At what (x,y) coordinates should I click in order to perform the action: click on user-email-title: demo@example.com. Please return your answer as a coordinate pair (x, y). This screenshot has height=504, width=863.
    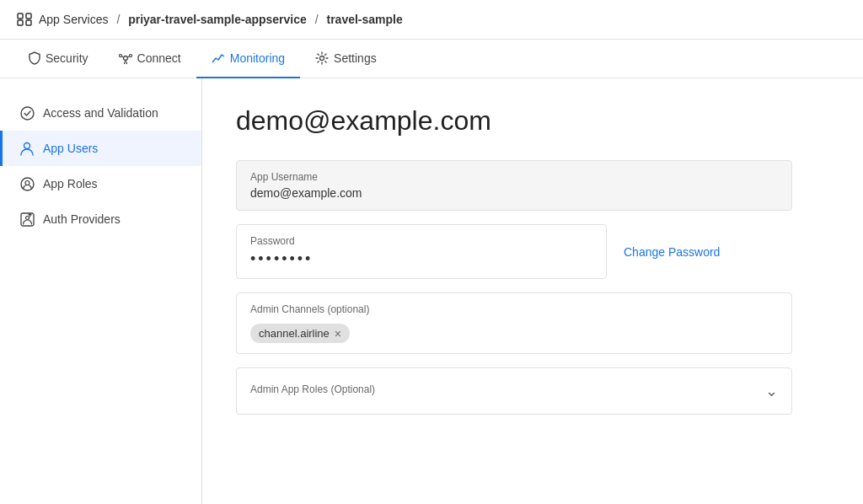
    Looking at the image, I should click on (533, 121).